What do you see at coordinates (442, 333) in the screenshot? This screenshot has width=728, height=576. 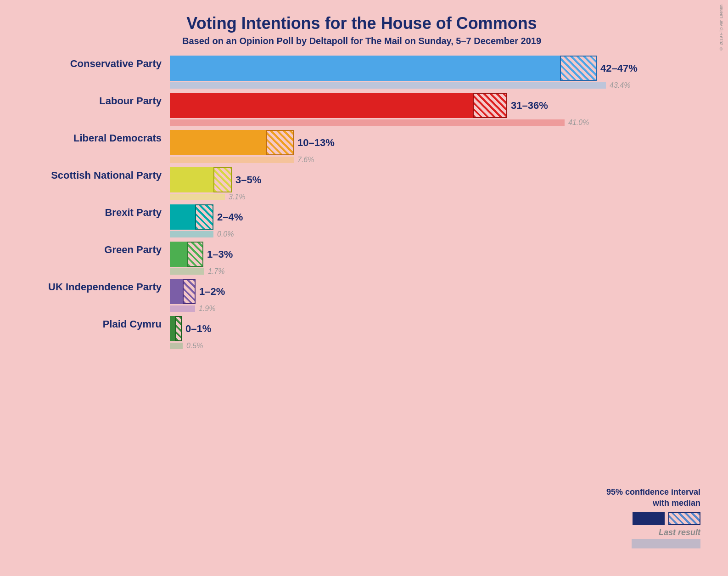 I see `bar-wrapper: 0–1%0.5%` at bounding box center [442, 333].